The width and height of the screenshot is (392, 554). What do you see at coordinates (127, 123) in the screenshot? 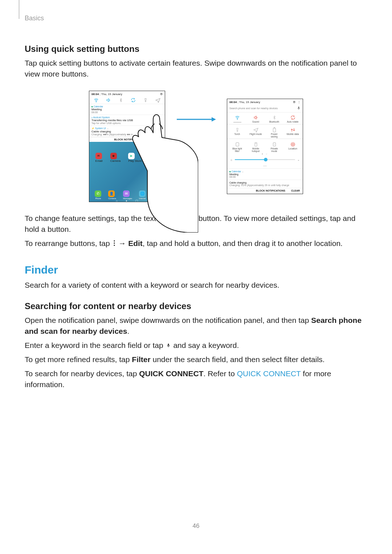
I see `notif-sub: Tap for other USB options.` at bounding box center [127, 123].